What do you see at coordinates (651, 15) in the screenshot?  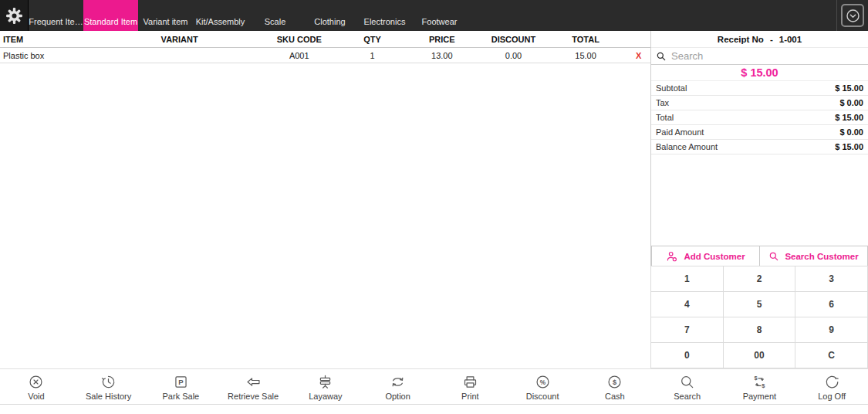 I see `topbar-spacer` at bounding box center [651, 15].